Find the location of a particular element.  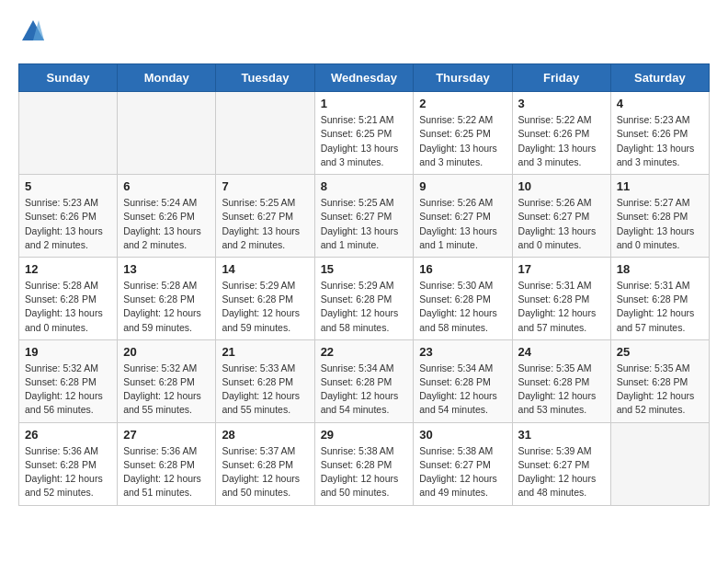

day-number: 19 is located at coordinates (68, 351).